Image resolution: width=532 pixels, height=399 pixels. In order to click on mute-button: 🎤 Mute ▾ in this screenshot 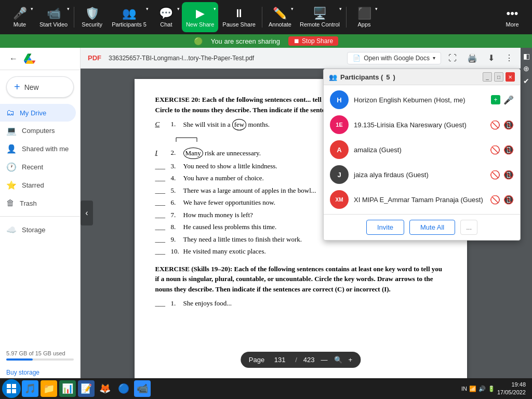, I will do `click(20, 17)`.